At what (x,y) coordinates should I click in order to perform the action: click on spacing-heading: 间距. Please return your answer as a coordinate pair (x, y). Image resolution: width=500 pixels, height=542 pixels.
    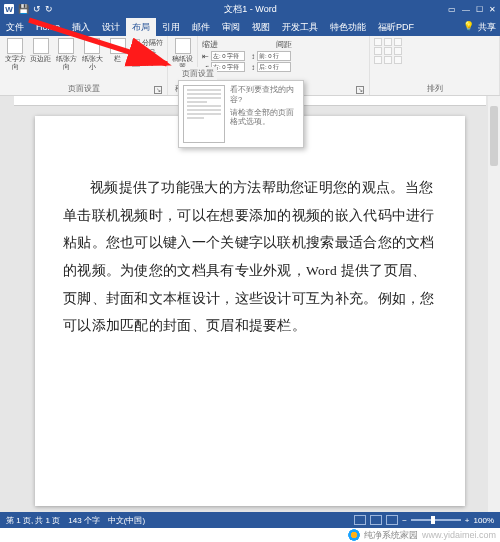
    Looking at the image, I should click on (284, 44).